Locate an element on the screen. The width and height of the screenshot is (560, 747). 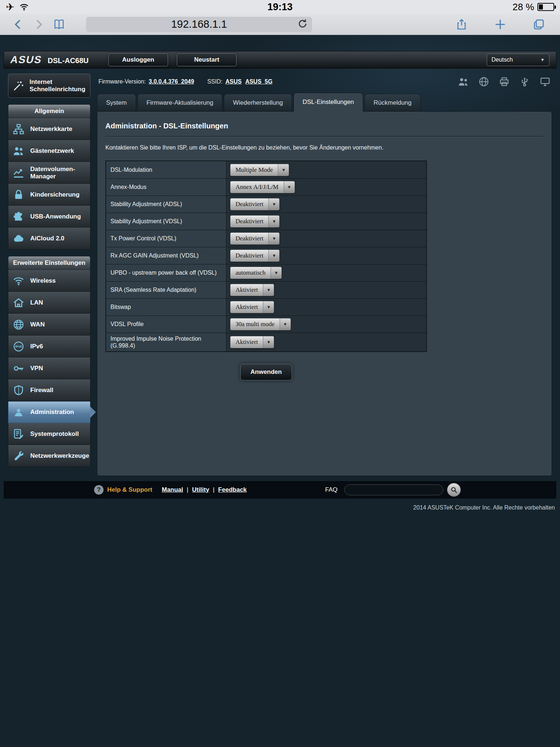
sidebar-item: Firewall is located at coordinates (49, 390).